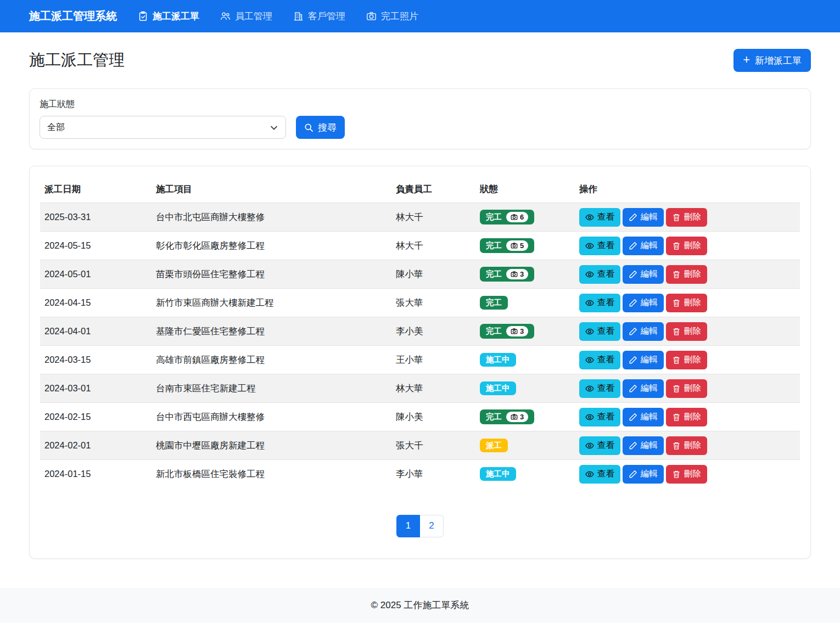 This screenshot has width=840, height=640. What do you see at coordinates (56, 127) in the screenshot?
I see `status-filter-value: 全部` at bounding box center [56, 127].